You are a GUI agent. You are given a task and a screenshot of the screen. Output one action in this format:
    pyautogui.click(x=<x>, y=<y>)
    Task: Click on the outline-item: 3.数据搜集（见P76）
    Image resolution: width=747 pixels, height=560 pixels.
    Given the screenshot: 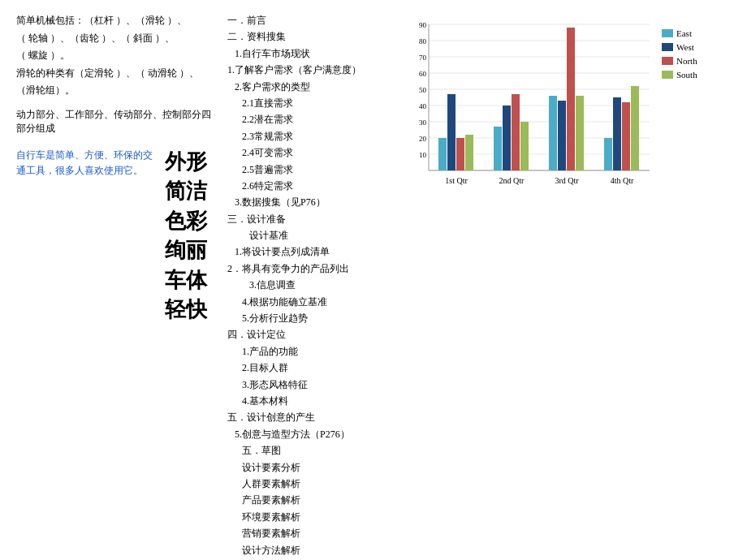 What is the action you would take?
    pyautogui.click(x=309, y=202)
    